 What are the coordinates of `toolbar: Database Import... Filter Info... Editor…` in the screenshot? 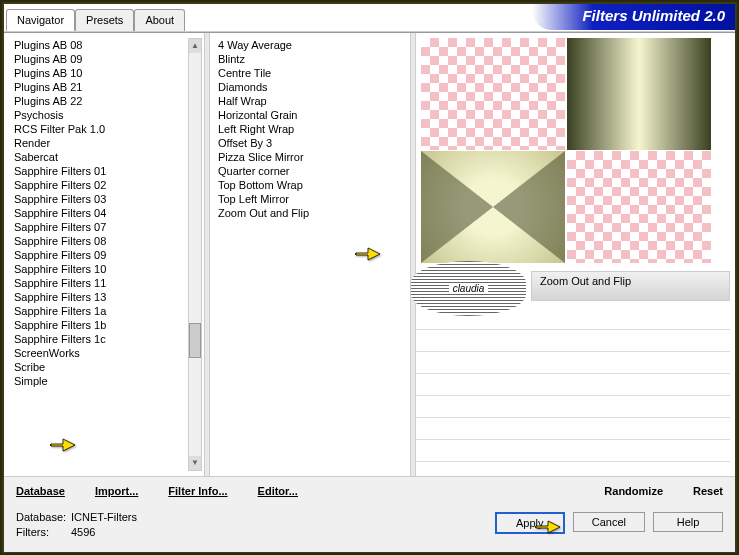 It's located at (370, 490).